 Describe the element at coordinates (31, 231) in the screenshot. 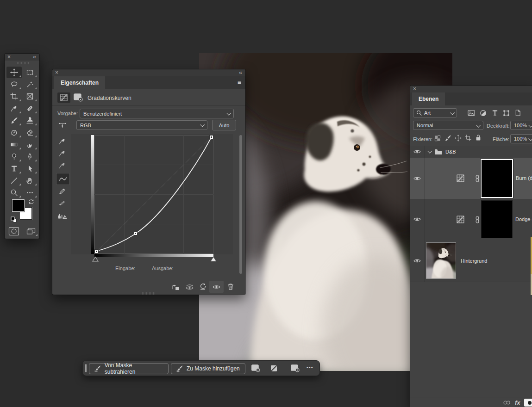

I see `screen-mode-button` at that location.